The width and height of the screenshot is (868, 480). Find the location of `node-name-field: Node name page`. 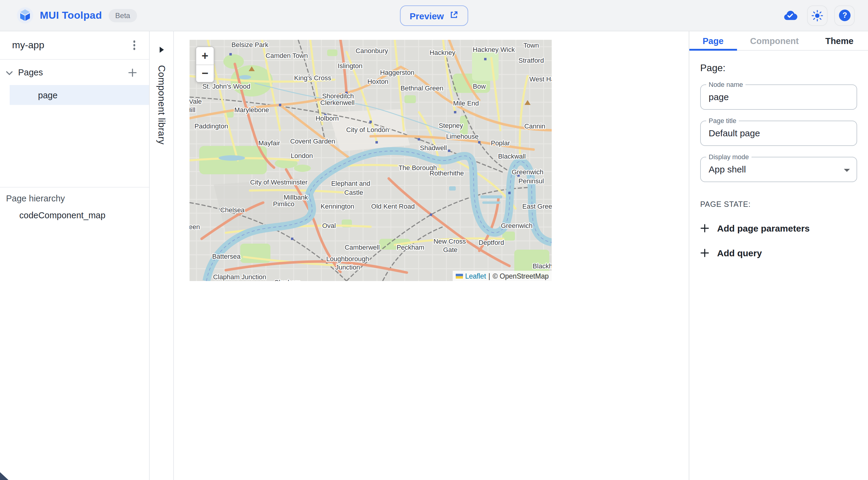

node-name-field: Node name page is located at coordinates (779, 97).